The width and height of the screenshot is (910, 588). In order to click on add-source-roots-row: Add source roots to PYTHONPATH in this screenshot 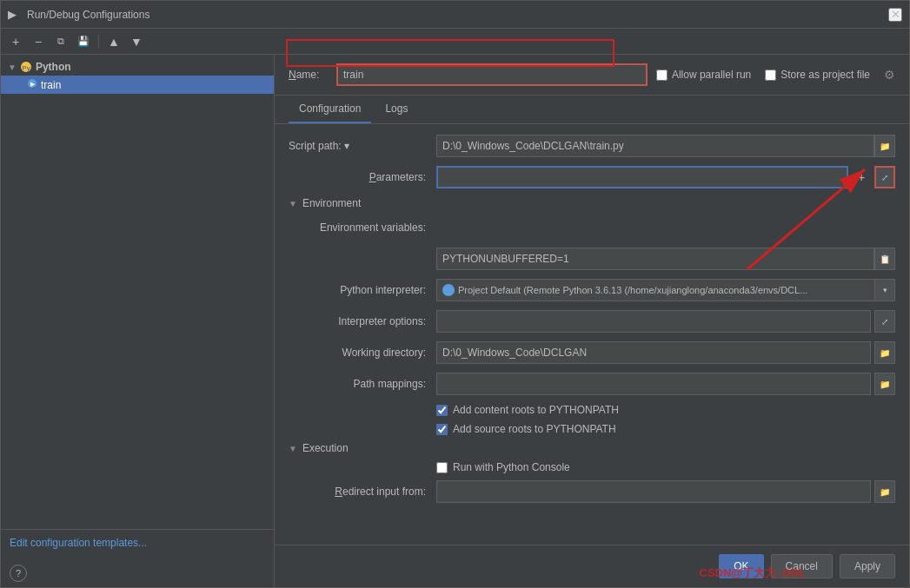, I will do `click(592, 429)`.